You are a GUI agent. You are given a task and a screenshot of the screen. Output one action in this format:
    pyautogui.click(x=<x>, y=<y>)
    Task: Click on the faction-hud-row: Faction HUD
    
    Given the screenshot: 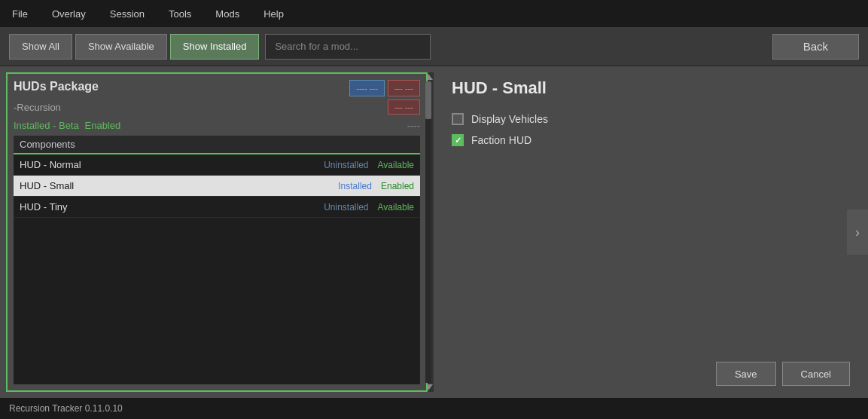 What is the action you would take?
    pyautogui.click(x=650, y=140)
    